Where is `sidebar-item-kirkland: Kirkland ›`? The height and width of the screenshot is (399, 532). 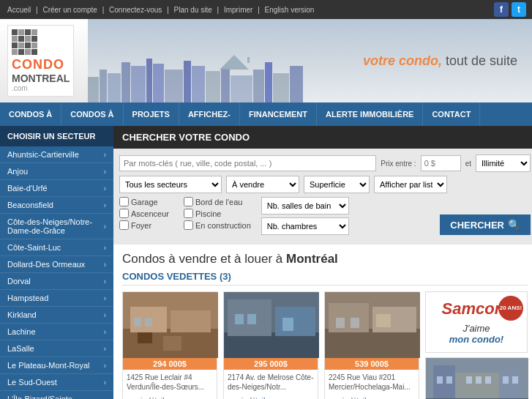 sidebar-item-kirkland: Kirkland › is located at coordinates (57, 315).